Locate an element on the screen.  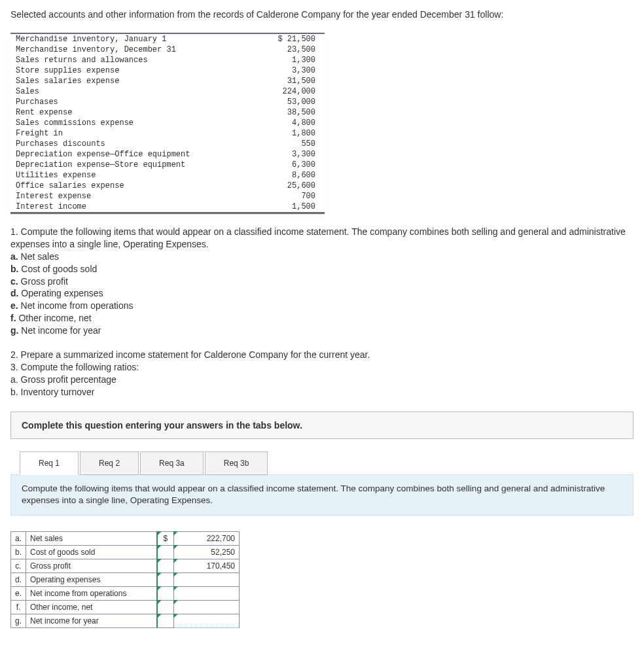
q1-item: b. Cost of goods sold is located at coordinates (322, 270).